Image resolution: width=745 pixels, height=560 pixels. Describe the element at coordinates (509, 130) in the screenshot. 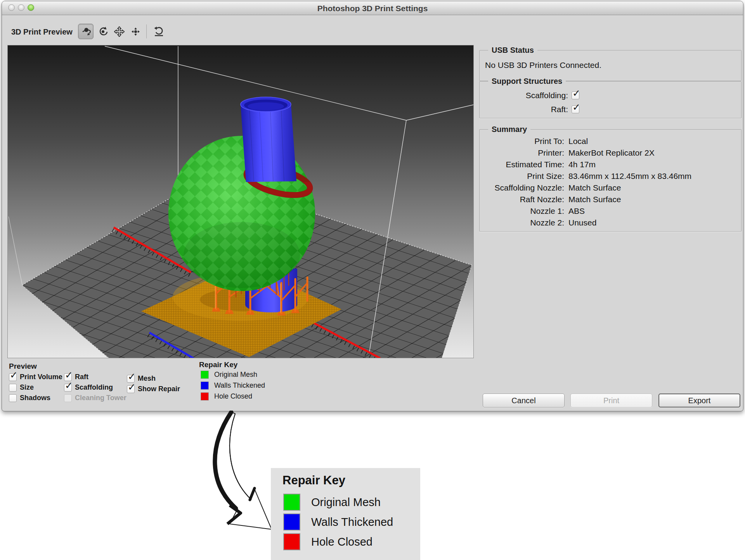

I see `summary-title: Summary` at that location.